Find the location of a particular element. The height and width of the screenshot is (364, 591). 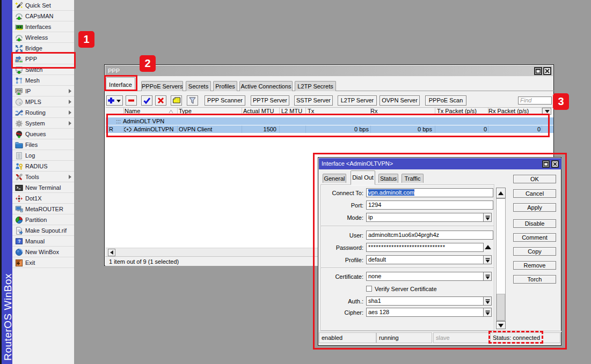

svg-text: 255 is located at coordinates (19, 90).